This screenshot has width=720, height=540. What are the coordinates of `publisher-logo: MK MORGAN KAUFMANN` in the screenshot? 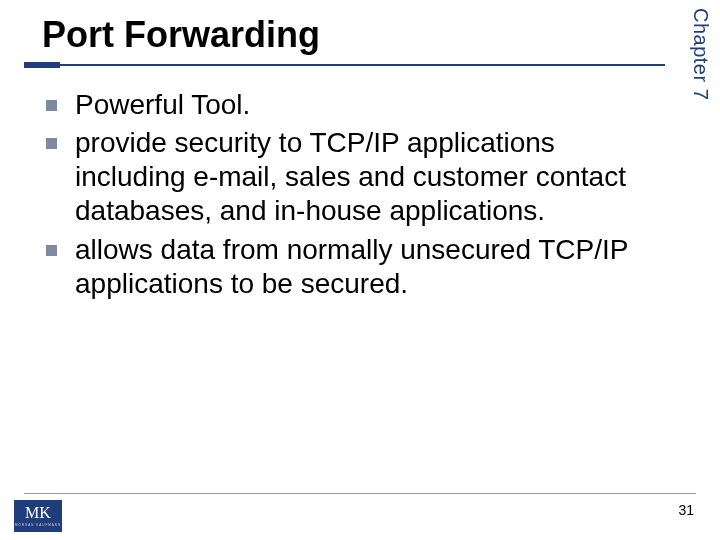 It's located at (38, 516).